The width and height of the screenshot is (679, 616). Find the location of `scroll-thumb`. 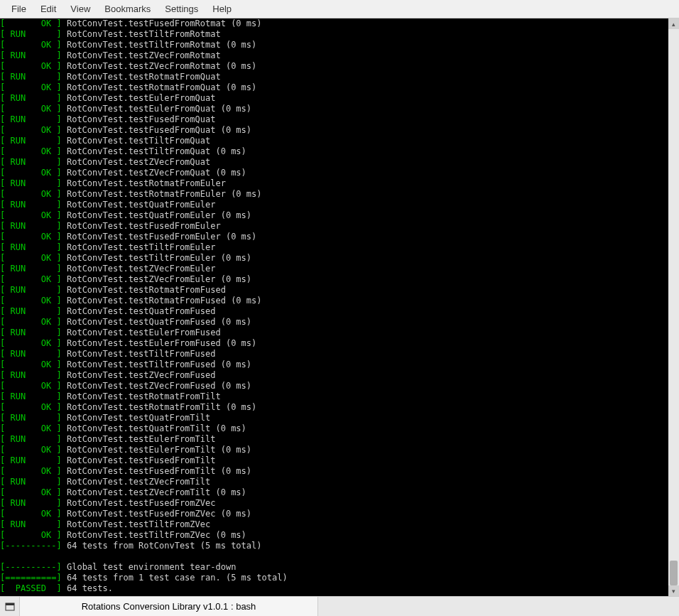

scroll-thumb is located at coordinates (673, 573).